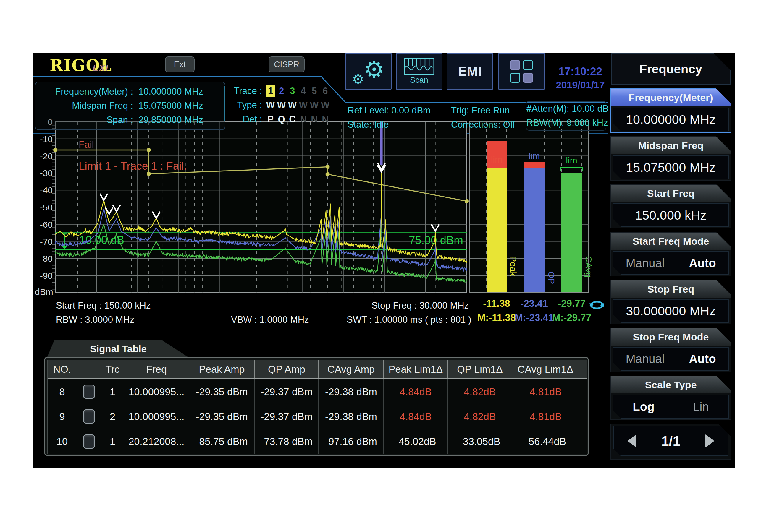 Image resolution: width=769 pixels, height=532 pixels. I want to click on table-cell: 10.000995..., so click(157, 391).